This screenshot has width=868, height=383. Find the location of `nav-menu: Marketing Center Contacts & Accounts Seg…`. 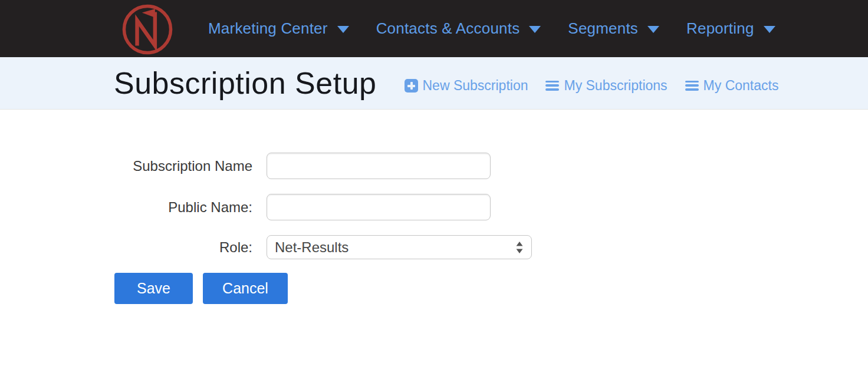

nav-menu: Marketing Center Contacts & Accounts Seg… is located at coordinates (492, 28).